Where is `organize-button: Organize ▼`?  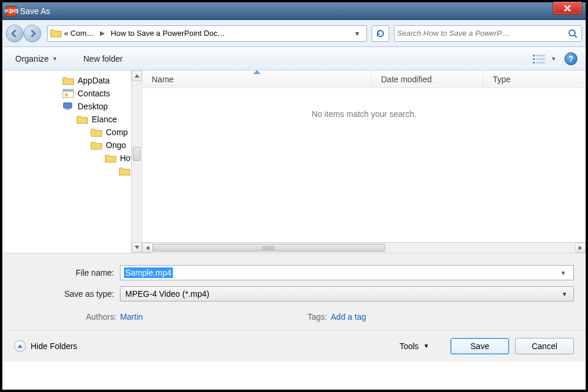
organize-button: Organize ▼ is located at coordinates (36, 59).